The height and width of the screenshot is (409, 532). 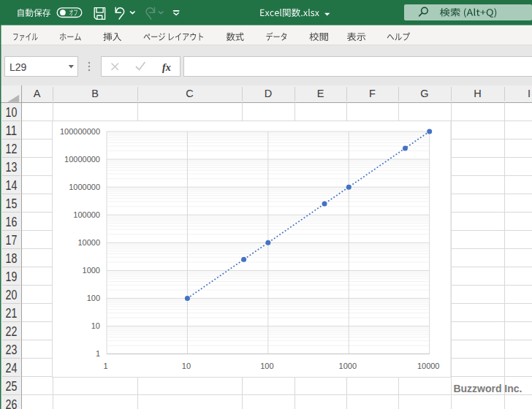 What do you see at coordinates (12, 313) in the screenshot?
I see `svg-text: 21` at bounding box center [12, 313].